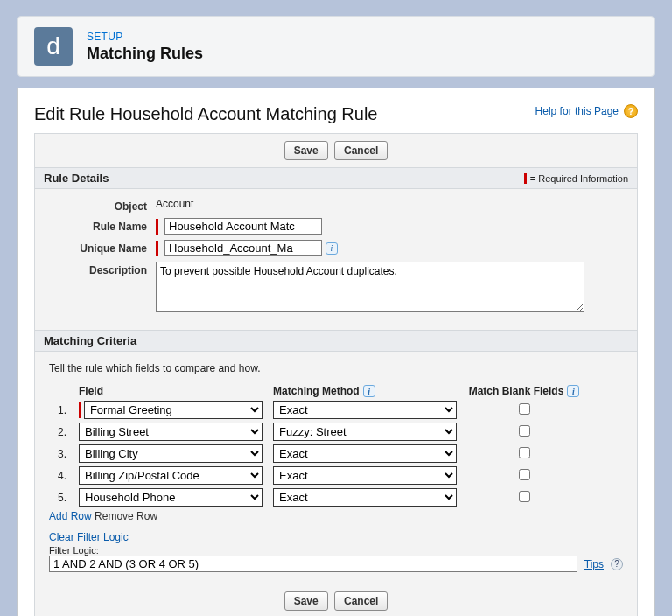 The width and height of the screenshot is (672, 616). What do you see at coordinates (89, 537) in the screenshot?
I see `clear-filter-logic-link: Clear Filter Logic` at bounding box center [89, 537].